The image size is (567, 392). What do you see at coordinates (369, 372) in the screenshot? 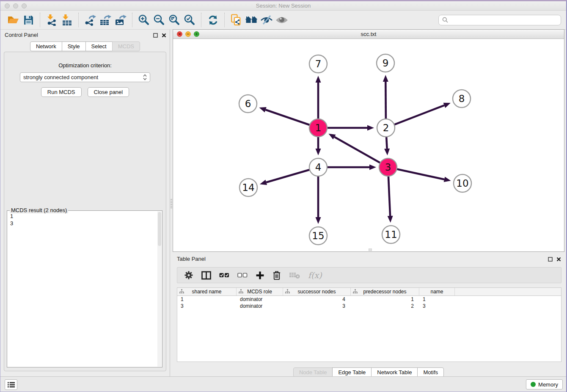
I see `table-panel-tabs: Node TableEdge TableNetwork TableMotifs` at bounding box center [369, 372].